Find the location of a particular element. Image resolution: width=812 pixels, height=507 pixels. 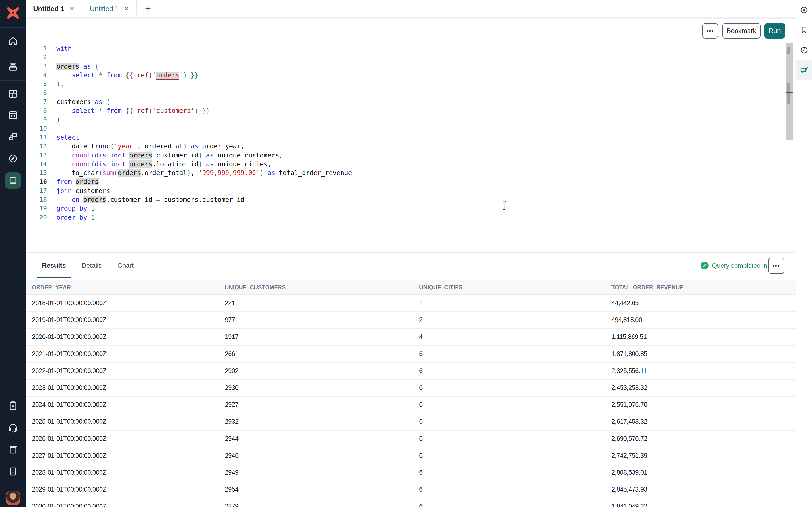

results-tab-results: Results is located at coordinates (54, 266).